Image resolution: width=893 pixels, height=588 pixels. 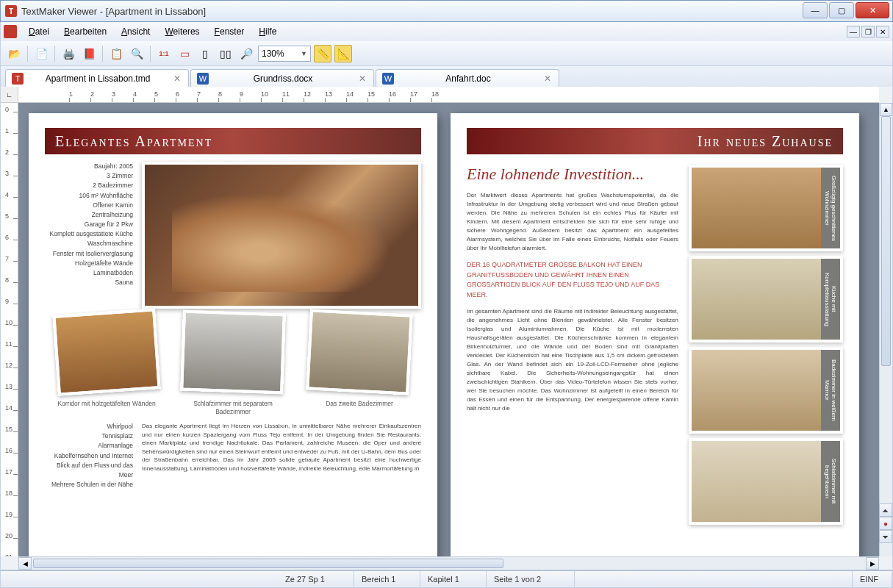 I want to click on ruler-corner: ∟, so click(x=10, y=95).